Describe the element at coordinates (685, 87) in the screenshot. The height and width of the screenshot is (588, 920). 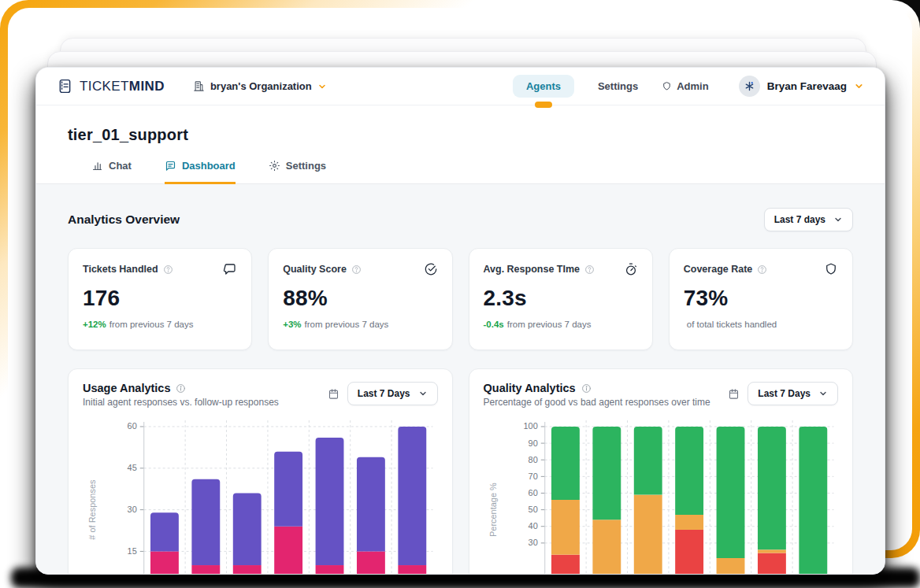
I see `nav-item-admin: Admin` at that location.